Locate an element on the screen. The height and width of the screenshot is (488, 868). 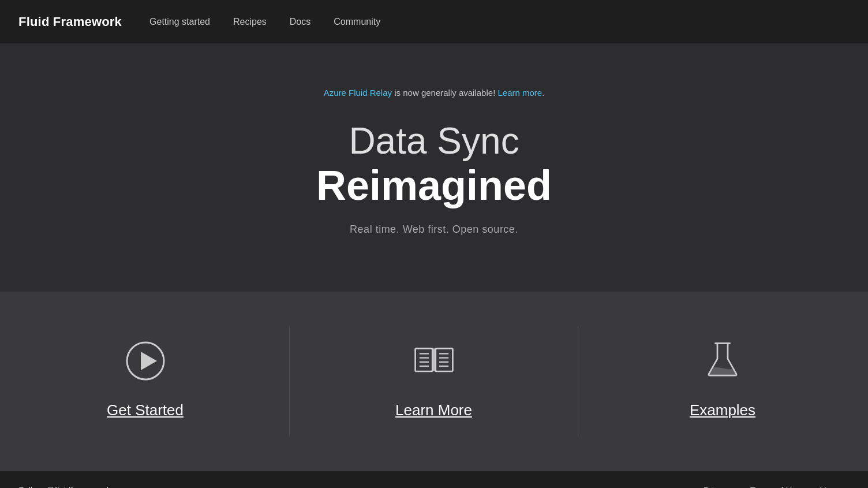
nav-item-docs: Docs is located at coordinates (300, 22).